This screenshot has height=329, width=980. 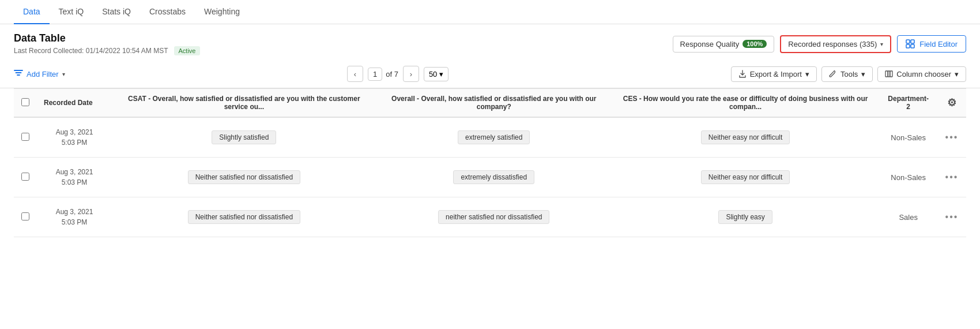 I want to click on page-total: of 7, so click(x=392, y=74).